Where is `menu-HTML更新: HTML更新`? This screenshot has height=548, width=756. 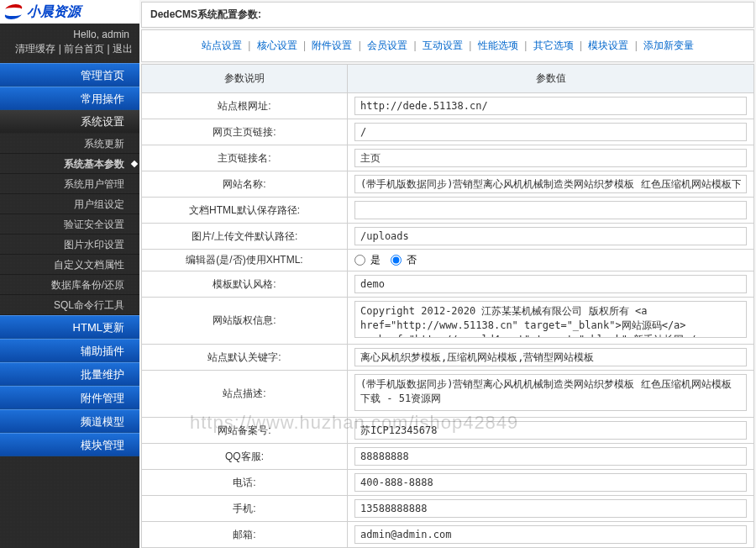 menu-HTML更新: HTML更新 is located at coordinates (70, 327).